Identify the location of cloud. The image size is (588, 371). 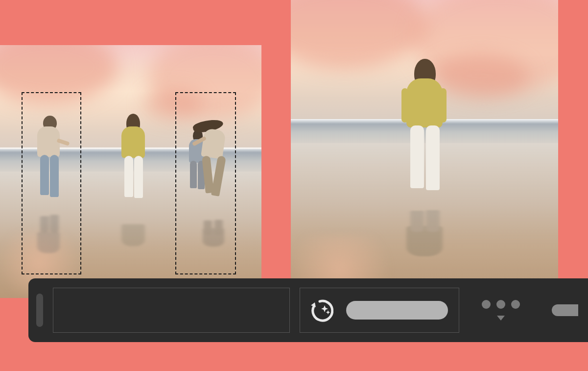
(173, 104).